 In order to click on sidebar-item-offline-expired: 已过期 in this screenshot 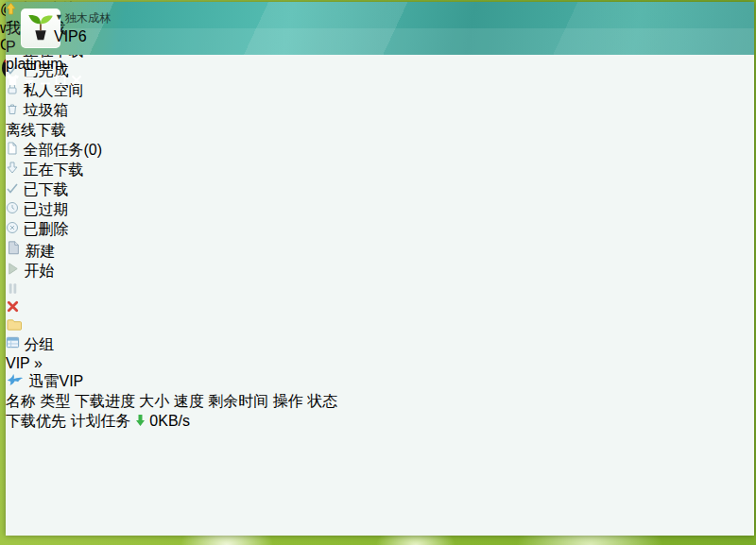, I will do `click(380, 210)`.